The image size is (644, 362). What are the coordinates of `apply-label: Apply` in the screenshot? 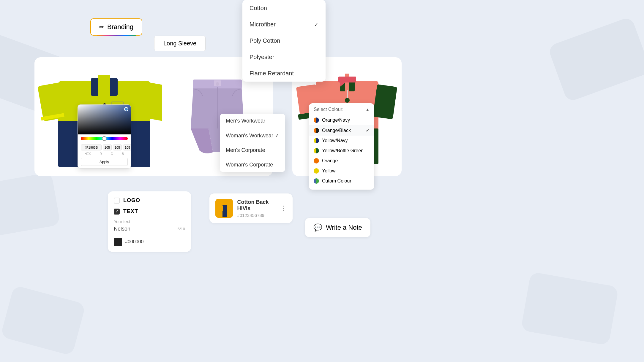 It's located at (105, 162).